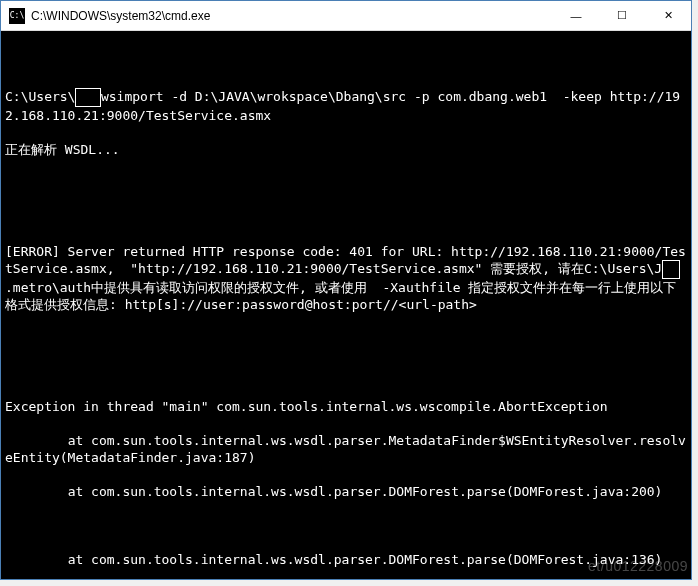 This screenshot has width=698, height=586. Describe the element at coordinates (17, 16) in the screenshot. I see `cmd-icon: C:\` at that location.